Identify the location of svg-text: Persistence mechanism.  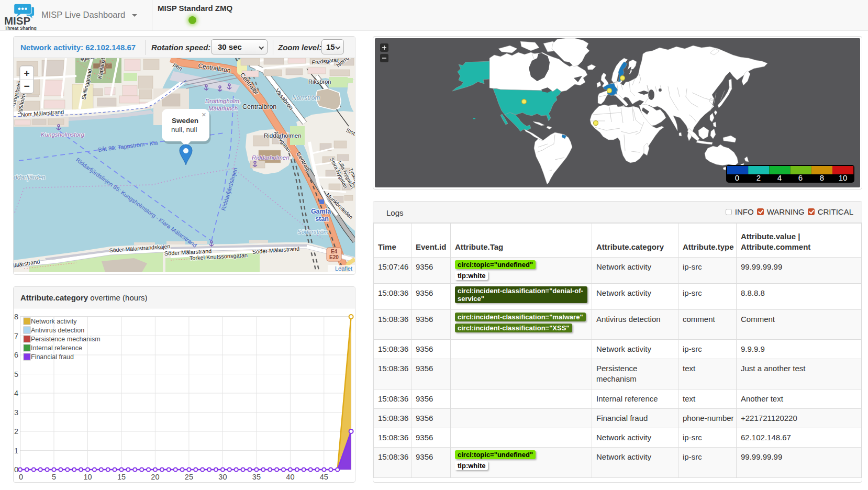
(66, 339).